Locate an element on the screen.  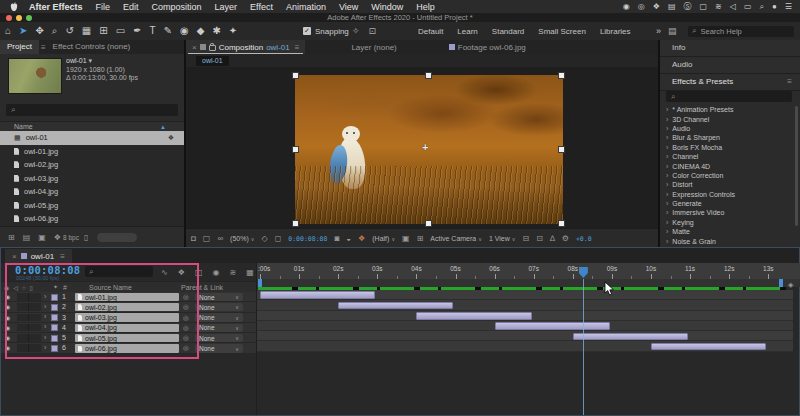
zoom-tool: ⌕ is located at coordinates (55, 31).